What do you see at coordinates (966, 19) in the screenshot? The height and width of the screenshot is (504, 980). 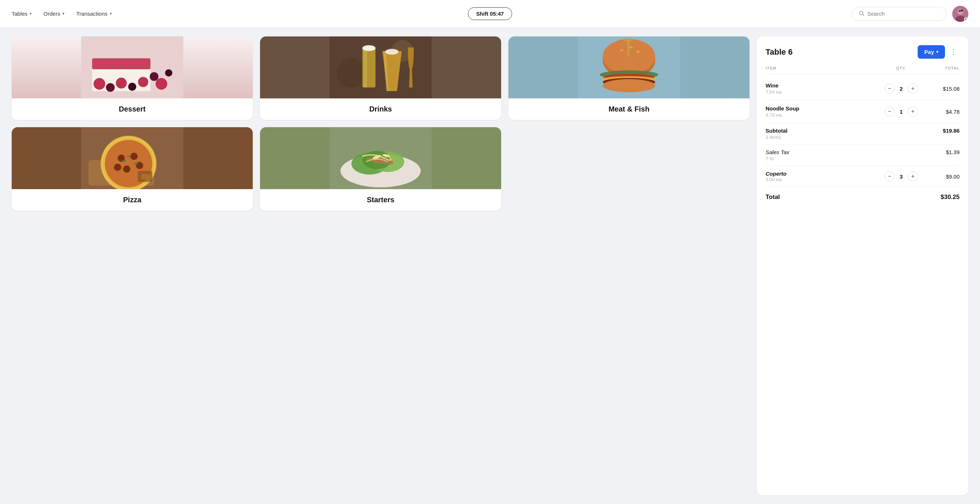 I see `avatar-online-indicator` at bounding box center [966, 19].